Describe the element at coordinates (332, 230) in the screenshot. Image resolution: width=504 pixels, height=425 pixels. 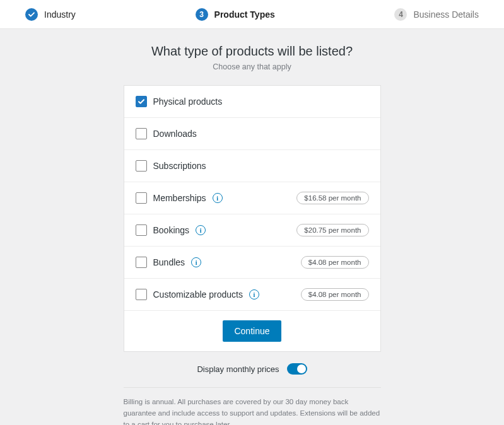
I see `price-pill: $20.75 per month` at that location.